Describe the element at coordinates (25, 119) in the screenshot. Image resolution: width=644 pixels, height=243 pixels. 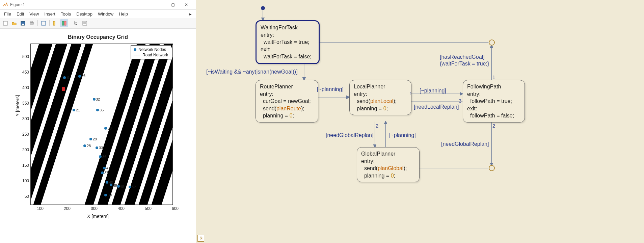
I see `ytick: 300` at that location.